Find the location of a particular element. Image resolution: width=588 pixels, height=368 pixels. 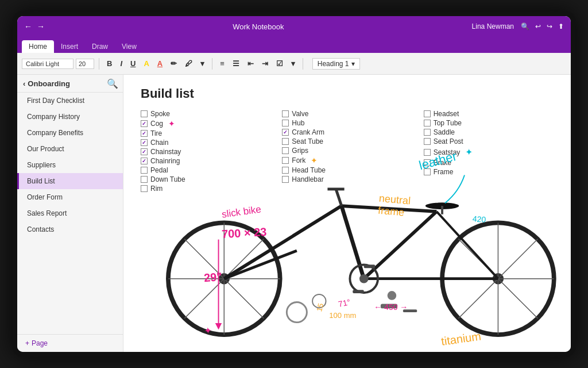

sidebar: ‹ Onboarding 🔍 First Day Checklist Compa… is located at coordinates (70, 213).